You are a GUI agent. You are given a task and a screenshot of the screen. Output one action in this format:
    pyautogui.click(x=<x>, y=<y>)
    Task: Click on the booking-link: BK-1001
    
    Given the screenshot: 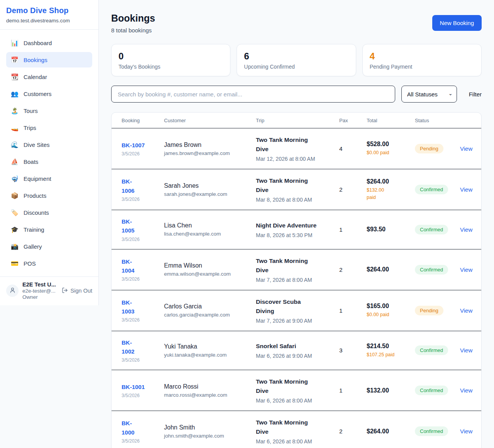 What is the action you would take?
    pyautogui.click(x=143, y=387)
    